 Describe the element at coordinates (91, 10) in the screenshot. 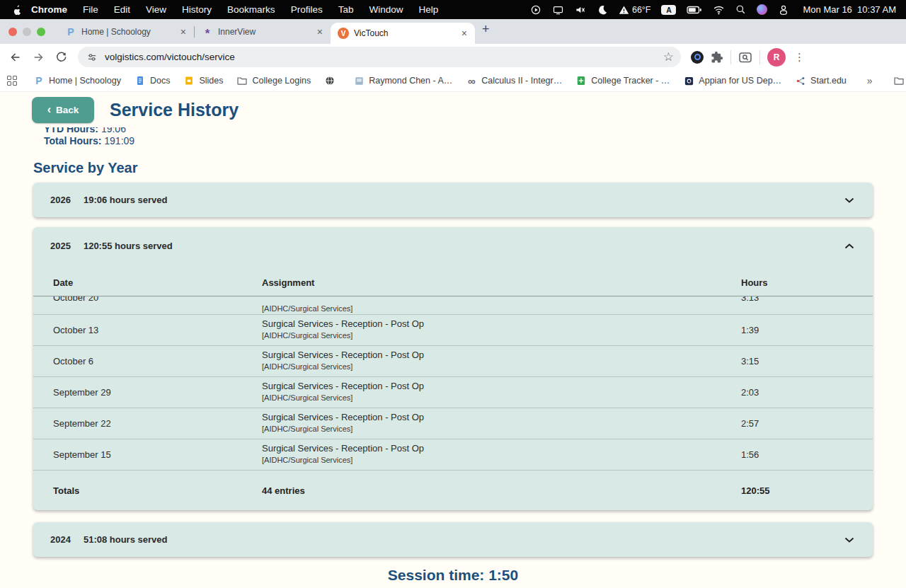

I see `menu-file: File` at that location.